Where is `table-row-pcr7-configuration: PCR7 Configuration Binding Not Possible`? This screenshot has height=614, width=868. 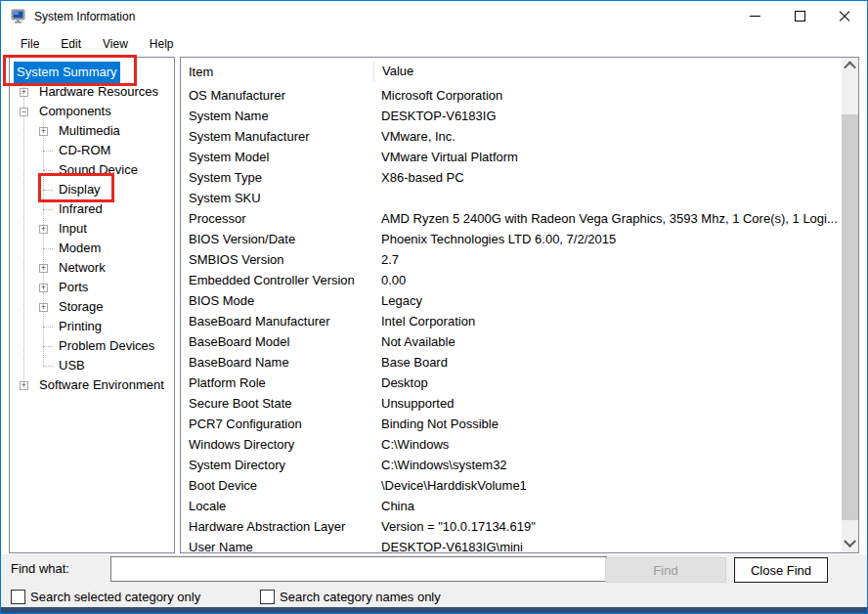
table-row-pcr7-configuration: PCR7 Configuration Binding Not Possible is located at coordinates (511, 424).